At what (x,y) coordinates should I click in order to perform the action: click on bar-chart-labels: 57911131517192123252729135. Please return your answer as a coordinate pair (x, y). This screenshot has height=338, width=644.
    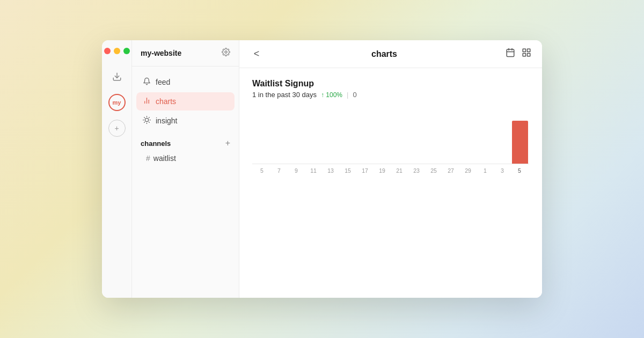
    Looking at the image, I should click on (391, 169).